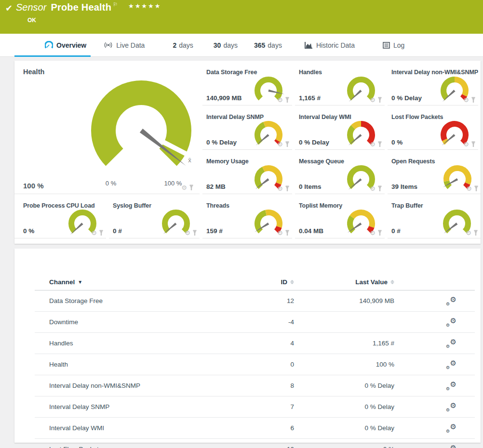 This screenshot has width=483, height=448. What do you see at coordinates (145, 6) in the screenshot?
I see `priority-stars: ★★★★★` at bounding box center [145, 6].